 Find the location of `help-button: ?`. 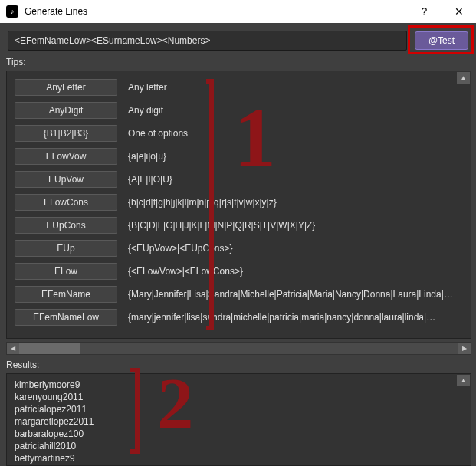

help-button: ? is located at coordinates (425, 11).